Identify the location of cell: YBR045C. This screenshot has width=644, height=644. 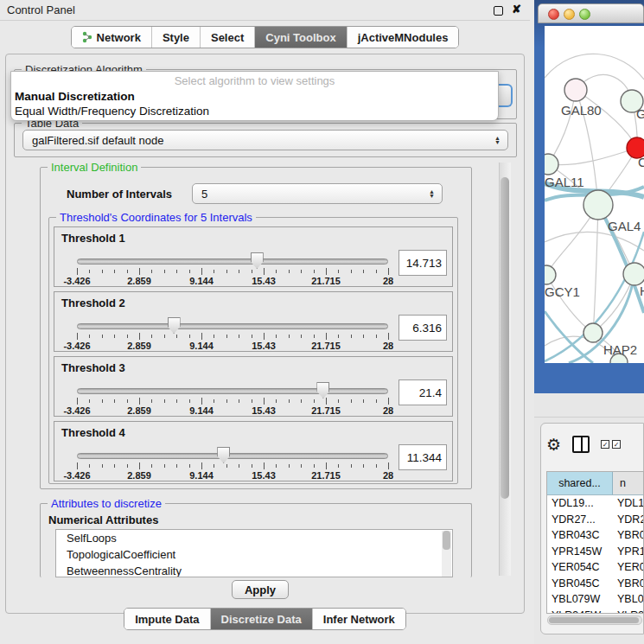
(580, 583).